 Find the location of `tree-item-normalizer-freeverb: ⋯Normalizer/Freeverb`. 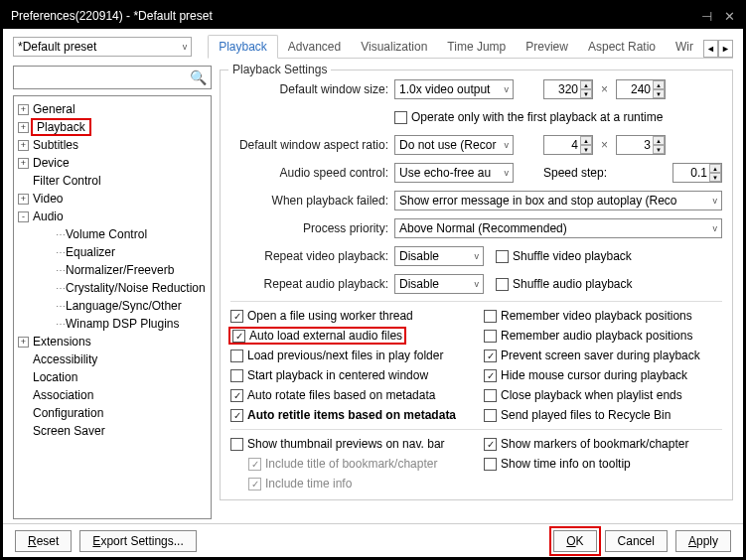

tree-item-normalizer-freeverb: ⋯Normalizer/Freeverb is located at coordinates (112, 270).